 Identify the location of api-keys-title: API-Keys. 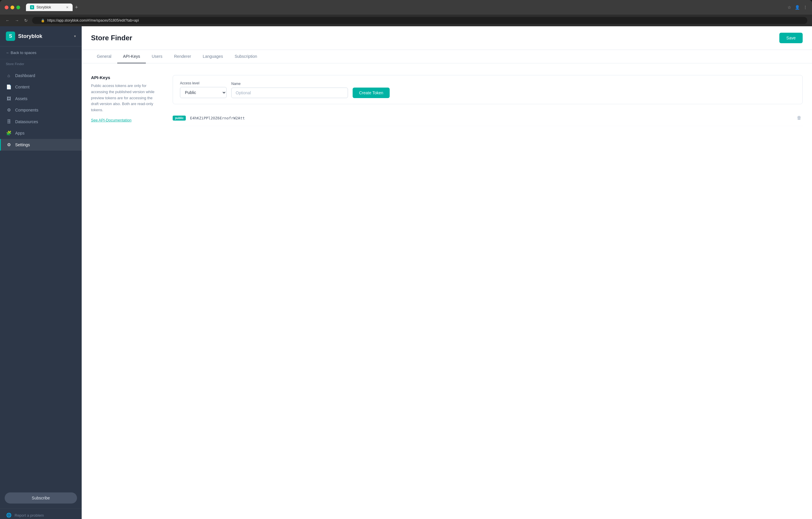
(126, 78).